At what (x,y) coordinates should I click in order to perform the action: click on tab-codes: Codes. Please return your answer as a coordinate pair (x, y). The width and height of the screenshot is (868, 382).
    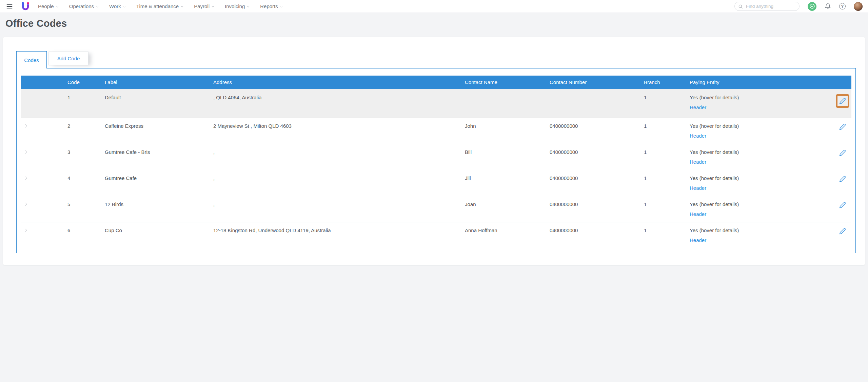
    Looking at the image, I should click on (32, 60).